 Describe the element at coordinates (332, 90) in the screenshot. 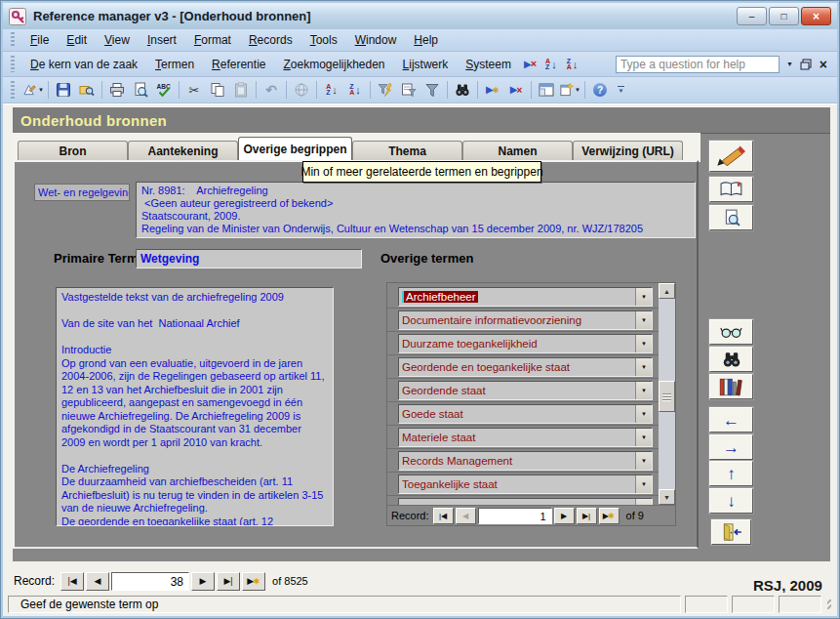

I see `sort-ascending-button: AZ ↓` at that location.